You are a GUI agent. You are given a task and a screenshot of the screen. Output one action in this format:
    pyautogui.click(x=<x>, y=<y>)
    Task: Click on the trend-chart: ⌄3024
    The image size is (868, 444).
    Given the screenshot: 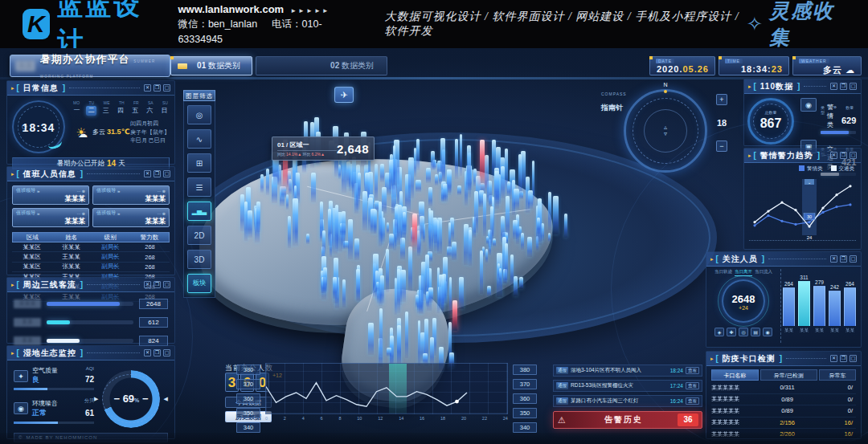 What is the action you would take?
    pyautogui.click(x=802, y=206)
    